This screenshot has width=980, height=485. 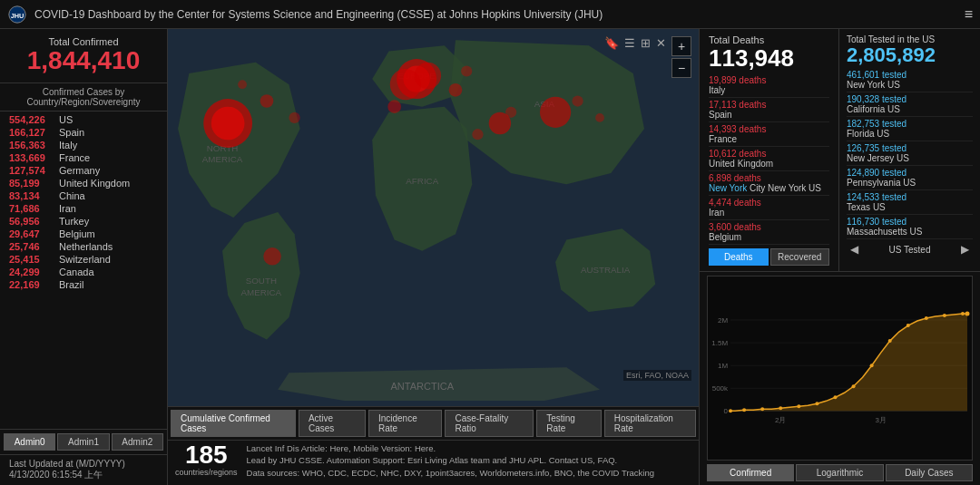 I want to click on map-tab-3: Case-Fatality Ratio, so click(x=489, y=423).